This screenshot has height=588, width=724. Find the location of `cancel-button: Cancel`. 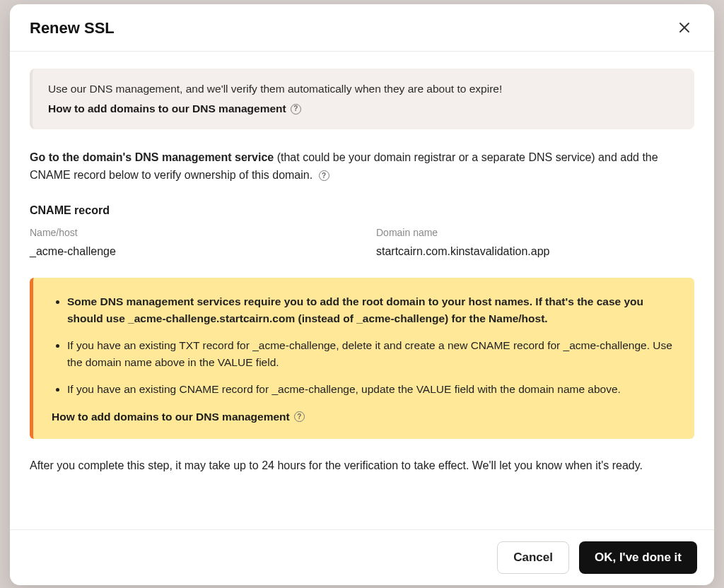

cancel-button: Cancel is located at coordinates (533, 558).